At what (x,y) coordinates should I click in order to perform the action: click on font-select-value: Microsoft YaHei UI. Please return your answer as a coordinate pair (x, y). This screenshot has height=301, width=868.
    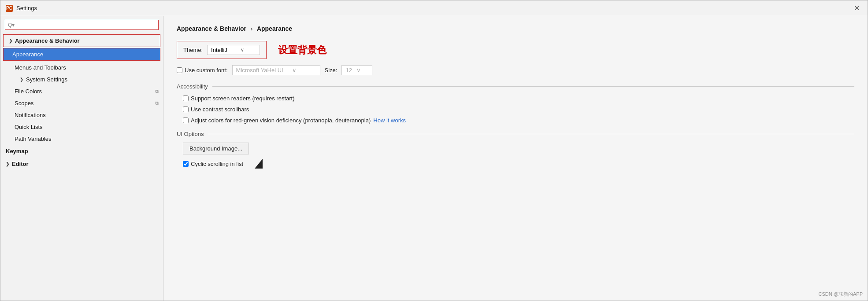
    Looking at the image, I should click on (260, 70).